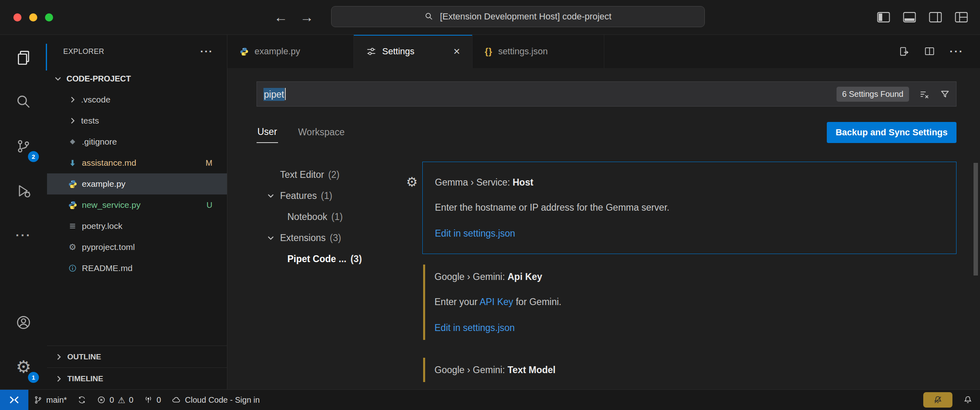 This screenshot has height=410, width=980. What do you see at coordinates (24, 102) in the screenshot?
I see `activity-search-button` at bounding box center [24, 102].